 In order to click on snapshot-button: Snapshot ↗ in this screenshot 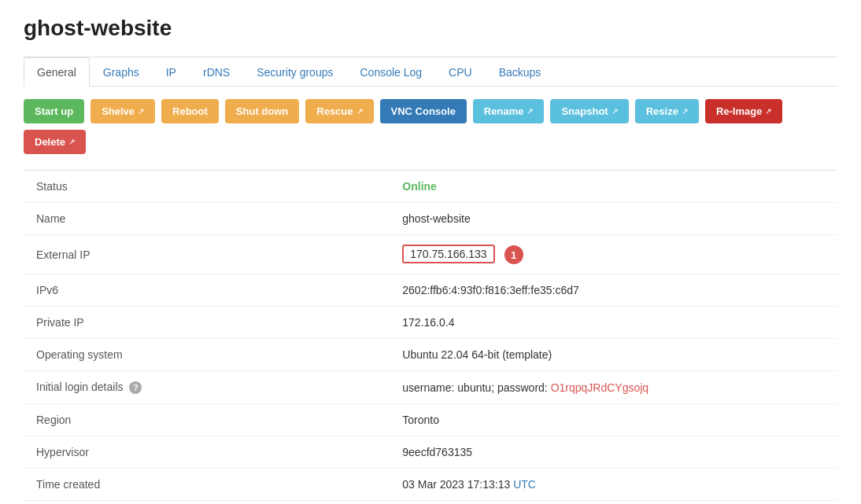, I will do `click(589, 112)`.